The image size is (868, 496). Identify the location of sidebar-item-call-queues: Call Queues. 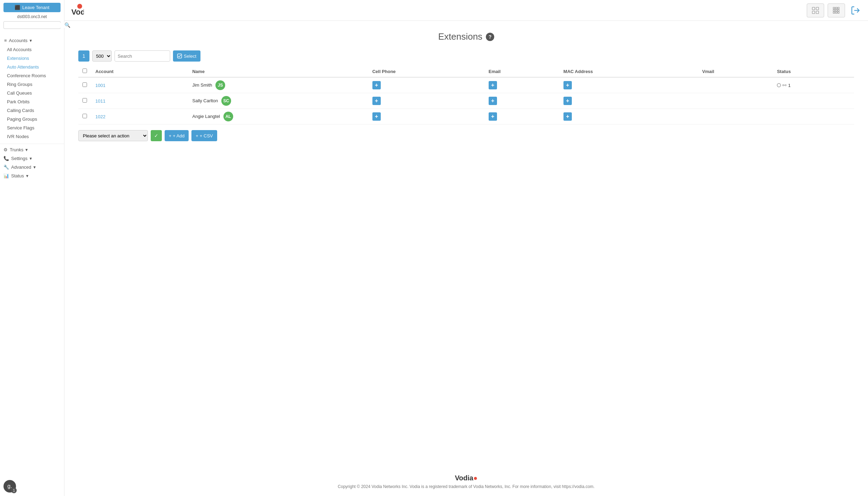
(32, 93).